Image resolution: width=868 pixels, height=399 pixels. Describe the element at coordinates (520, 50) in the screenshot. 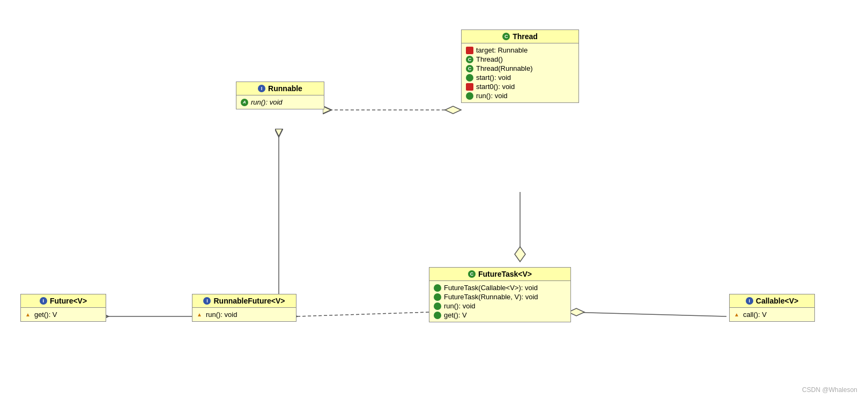

I see `thread-field-target: target: Runnable` at that location.